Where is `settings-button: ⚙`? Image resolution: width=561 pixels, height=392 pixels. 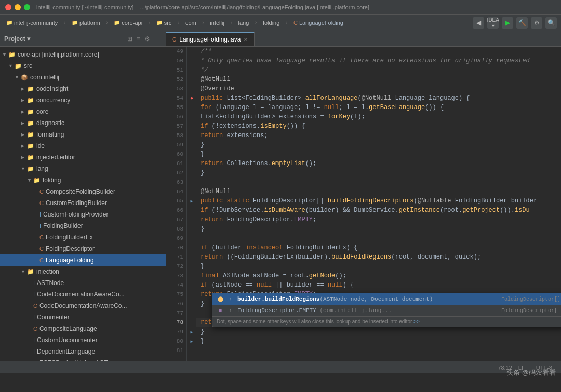
settings-button: ⚙ is located at coordinates (537, 23).